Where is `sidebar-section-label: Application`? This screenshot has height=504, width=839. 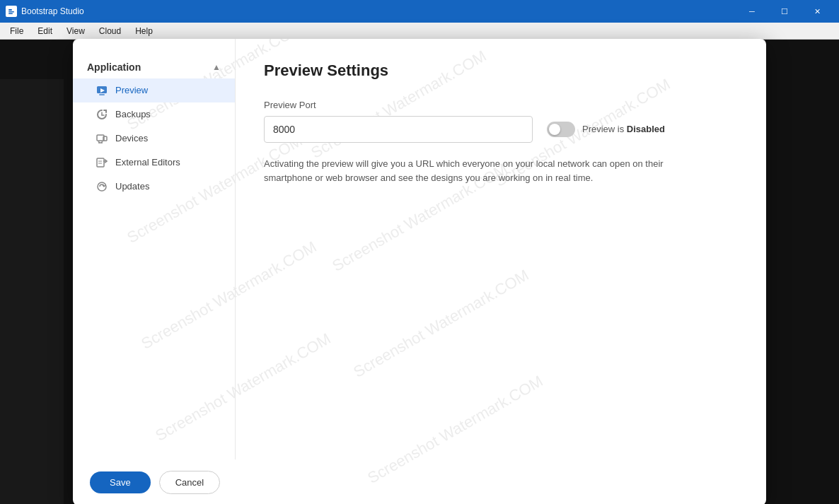 sidebar-section-label: Application is located at coordinates (114, 67).